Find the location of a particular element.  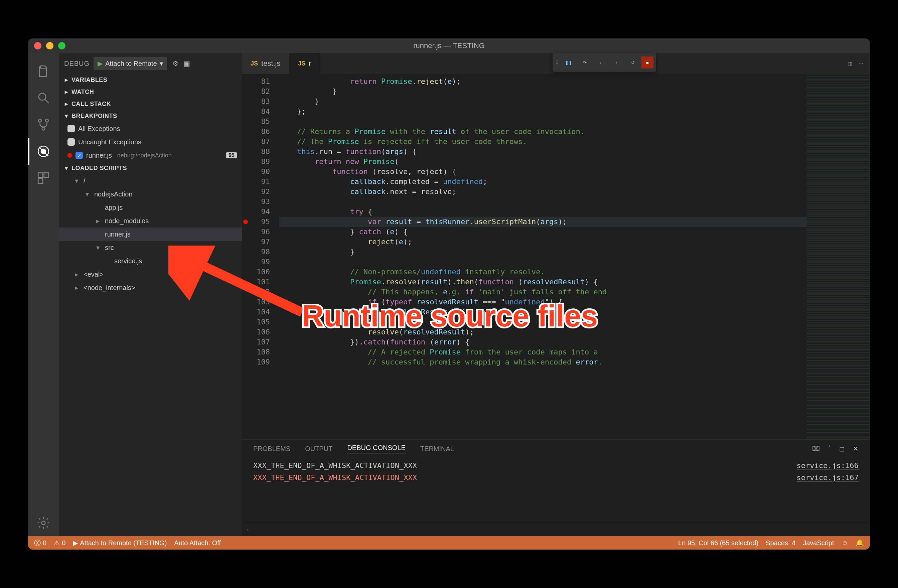

tree-item: service.js is located at coordinates (150, 261).